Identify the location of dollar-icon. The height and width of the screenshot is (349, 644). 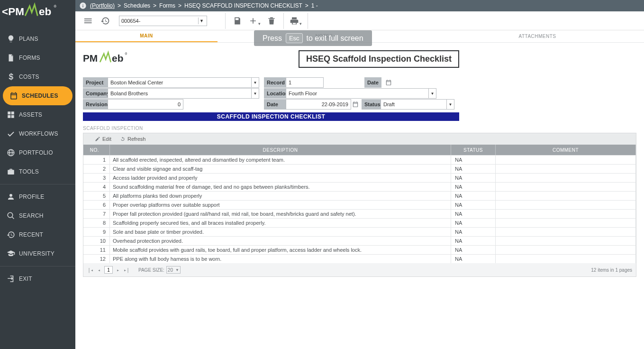
(13, 77).